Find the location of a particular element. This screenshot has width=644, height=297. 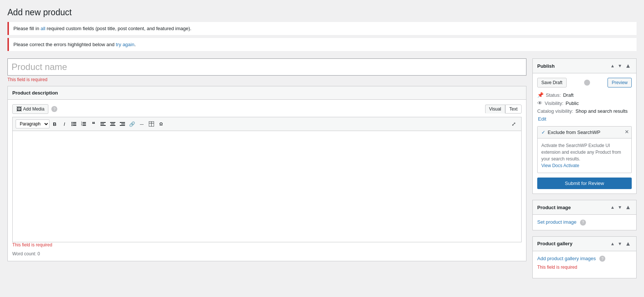

product-name-error: This field is required is located at coordinates (267, 80).